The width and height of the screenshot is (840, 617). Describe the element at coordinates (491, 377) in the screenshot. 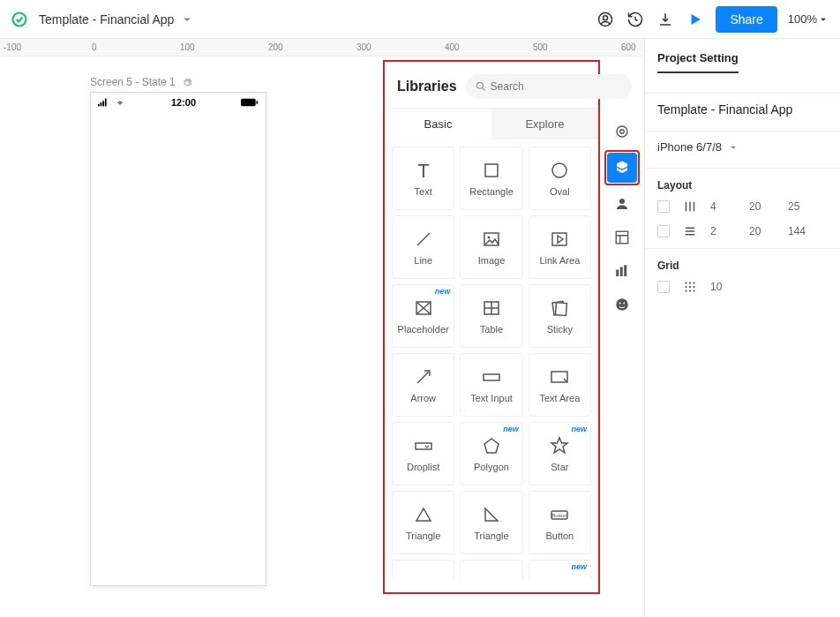

I see `textinput-icon` at that location.